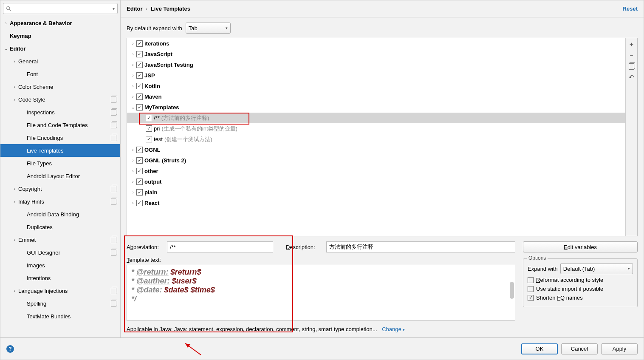 Image resolution: width=644 pixels, height=360 pixels. What do you see at coordinates (596, 269) in the screenshot?
I see `opt-expand-with-select: Default (Tab) ▾` at bounding box center [596, 269].